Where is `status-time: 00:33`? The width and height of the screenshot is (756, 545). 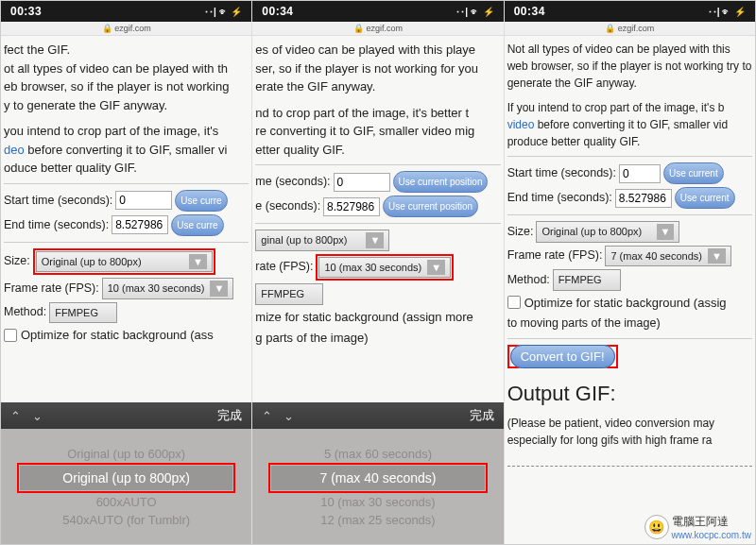 status-time: 00:33 is located at coordinates (26, 11).